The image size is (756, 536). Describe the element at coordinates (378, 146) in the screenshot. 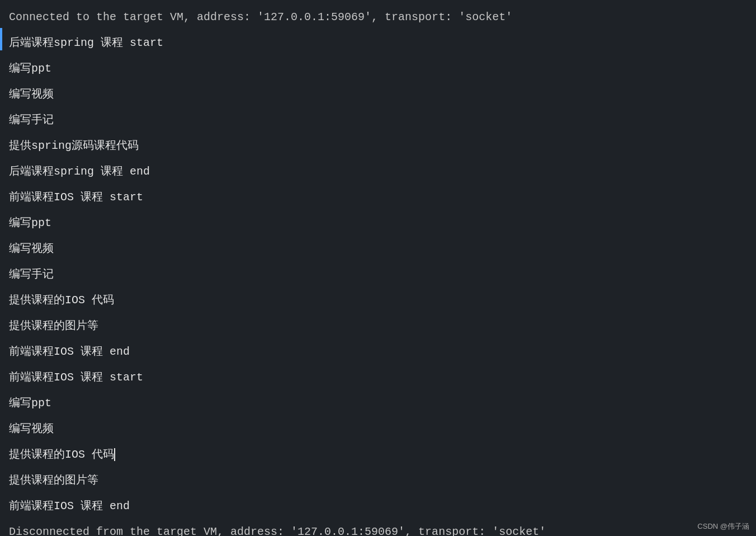

I see `terminal-line: 提供spring源码课程代码` at that location.